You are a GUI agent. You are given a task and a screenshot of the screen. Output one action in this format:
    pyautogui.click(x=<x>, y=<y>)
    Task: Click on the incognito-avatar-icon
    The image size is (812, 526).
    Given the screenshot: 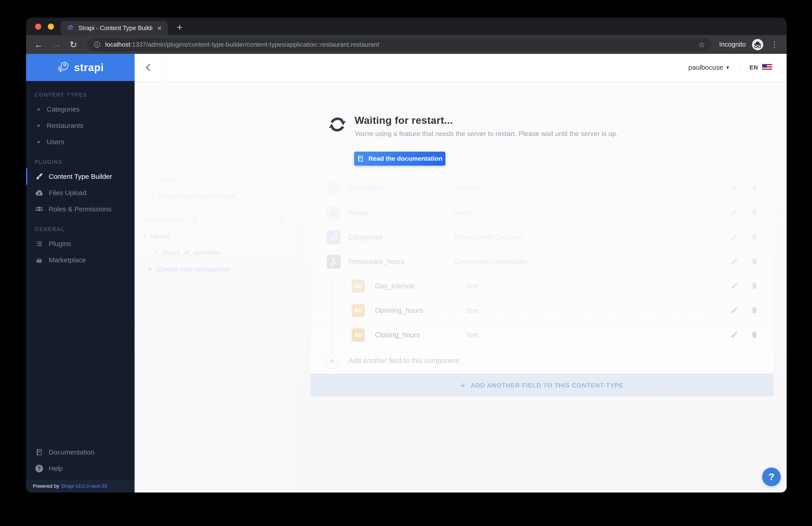 What is the action you would take?
    pyautogui.click(x=757, y=45)
    